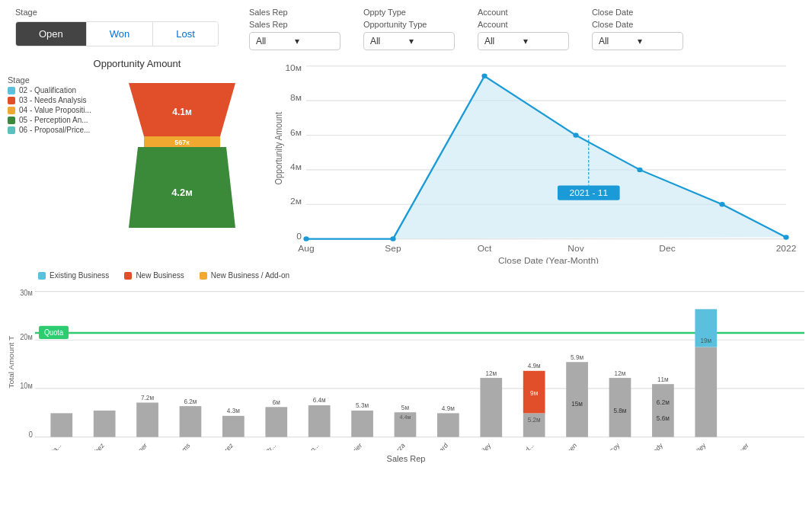 This screenshot has width=812, height=515. What do you see at coordinates (638, 41) in the screenshot?
I see `close-date-select: All ▾` at bounding box center [638, 41].